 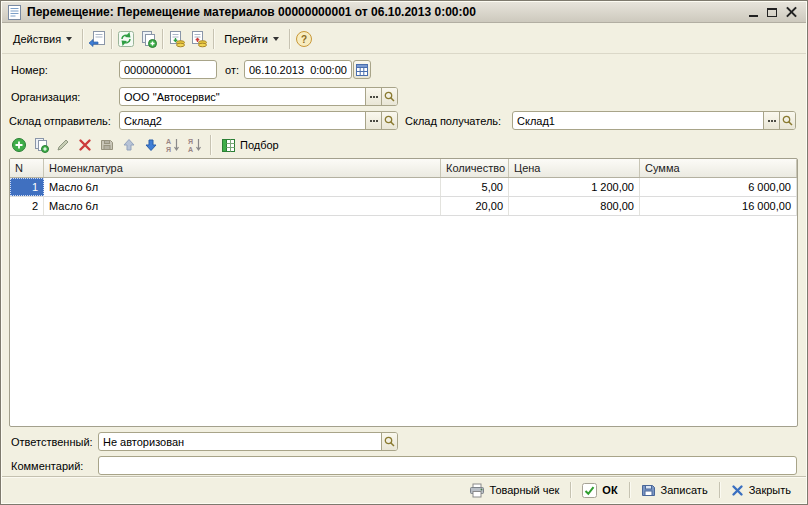 I want to click on column-header-price: Цена, so click(x=574, y=168).